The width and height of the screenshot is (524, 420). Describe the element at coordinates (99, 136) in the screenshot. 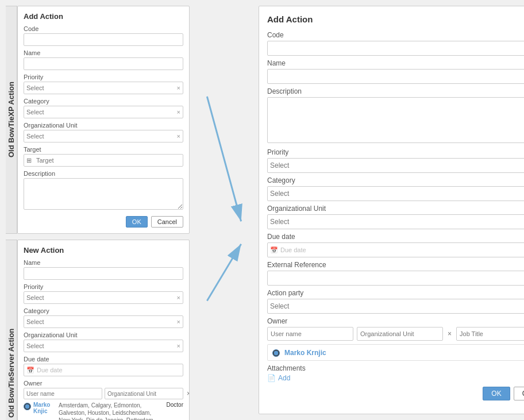

I see `ou-select` at that location.